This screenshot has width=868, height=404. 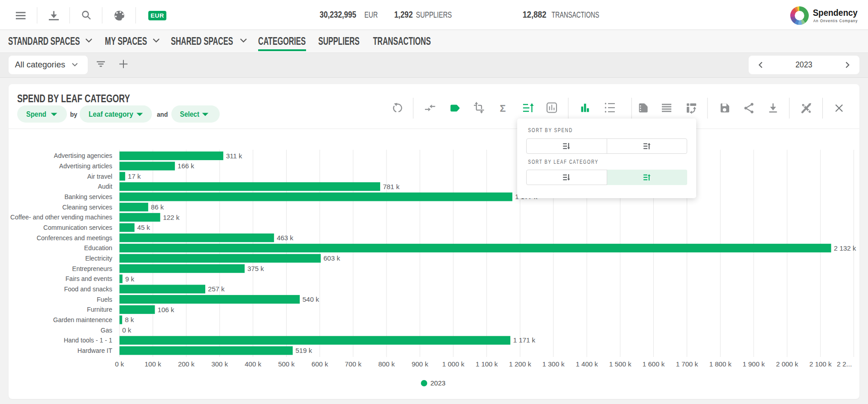 I want to click on svg-text: 400 k, so click(x=253, y=364).